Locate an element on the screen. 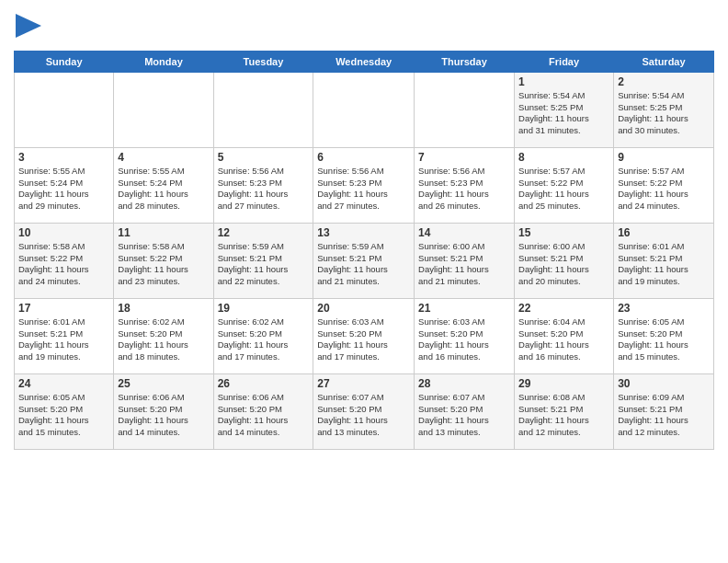 The height and width of the screenshot is (563, 728). calendar-cell: 24Sunrise: 6:05 AM Sunset: 5:20 PM Dayli… is located at coordinates (64, 411).